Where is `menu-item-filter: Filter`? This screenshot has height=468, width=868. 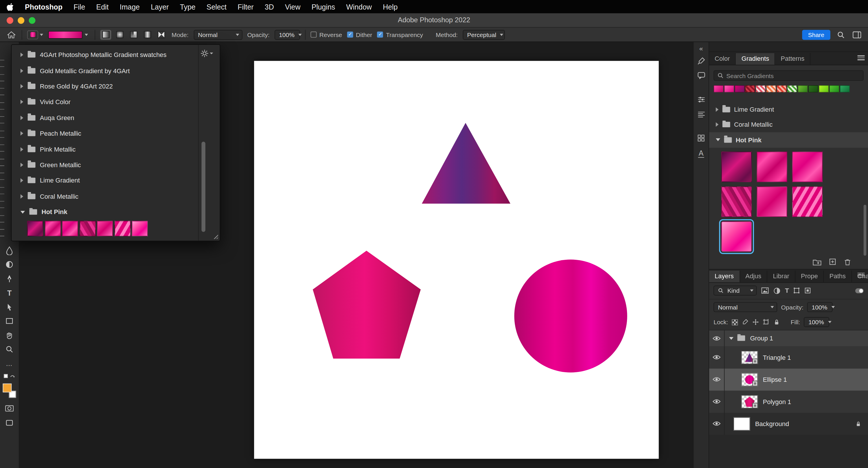 menu-item-filter: Filter is located at coordinates (245, 7).